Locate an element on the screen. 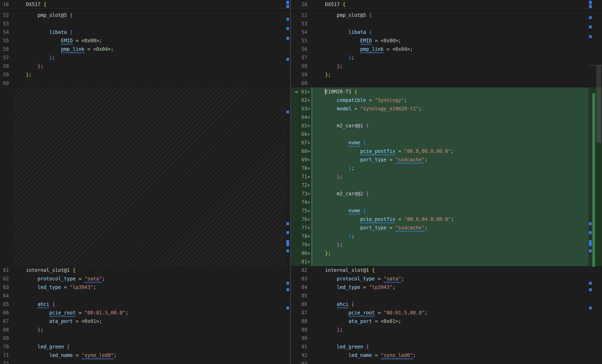 Image resolution: width=602 pixels, height=364 pixels. line-number: 52 is located at coordinates (4, 15).